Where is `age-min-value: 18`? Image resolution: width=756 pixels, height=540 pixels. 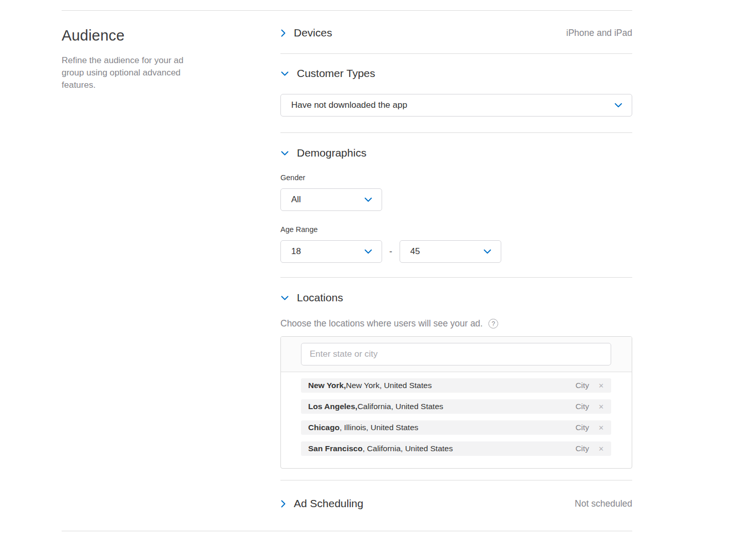 age-min-value: 18 is located at coordinates (296, 252).